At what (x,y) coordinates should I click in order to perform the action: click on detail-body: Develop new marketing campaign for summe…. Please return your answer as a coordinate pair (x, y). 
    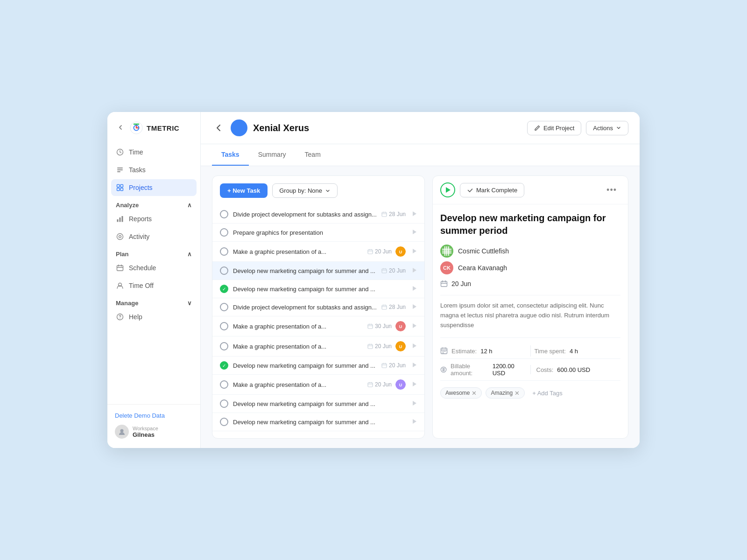
    Looking at the image, I should click on (530, 321).